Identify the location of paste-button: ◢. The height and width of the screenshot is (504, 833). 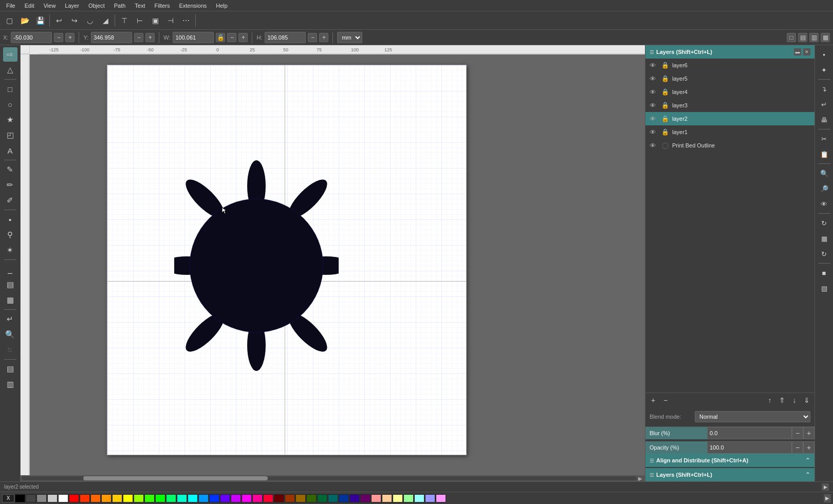
(105, 21).